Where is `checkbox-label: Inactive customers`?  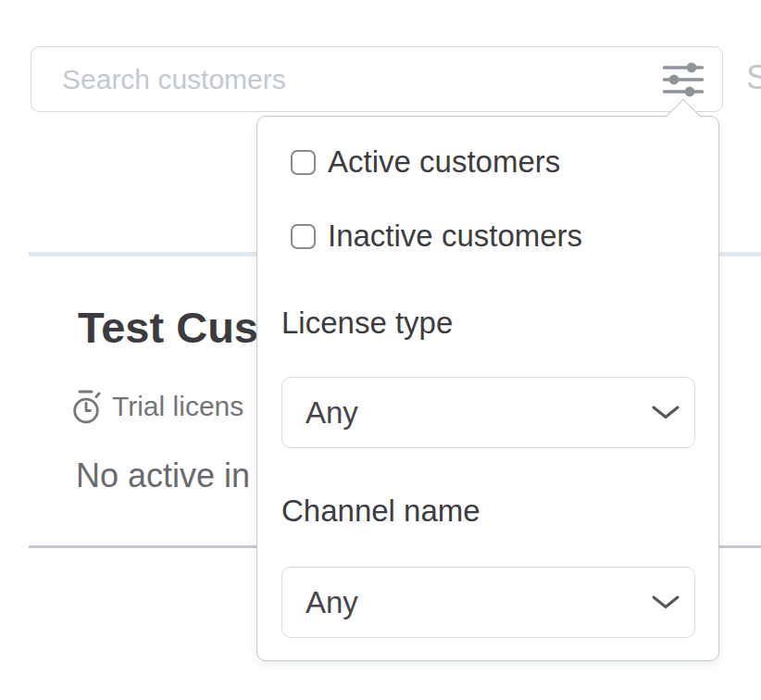 checkbox-label: Inactive customers is located at coordinates (455, 236).